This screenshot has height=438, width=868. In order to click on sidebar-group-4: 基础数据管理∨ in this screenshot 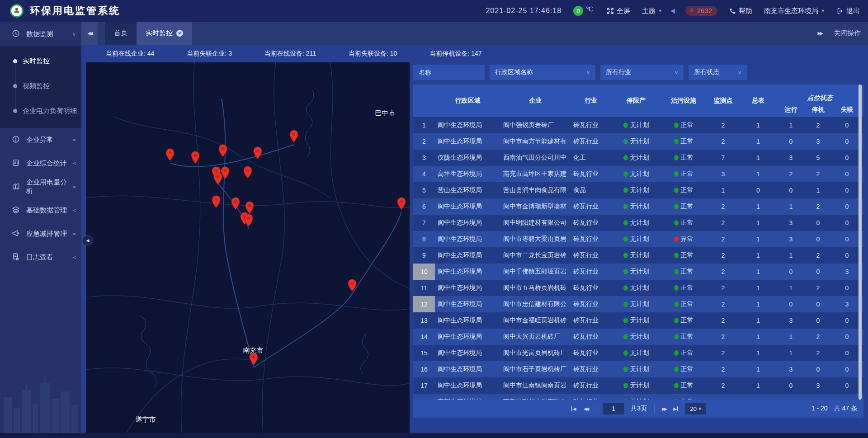, I will do `click(41, 210)`.